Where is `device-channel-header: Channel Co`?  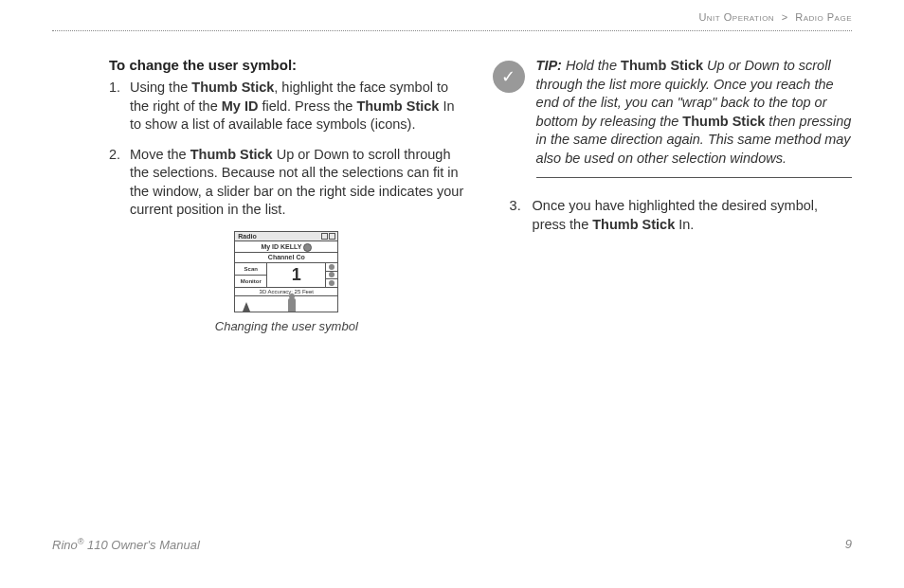
device-channel-header: Channel Co is located at coordinates (286, 258).